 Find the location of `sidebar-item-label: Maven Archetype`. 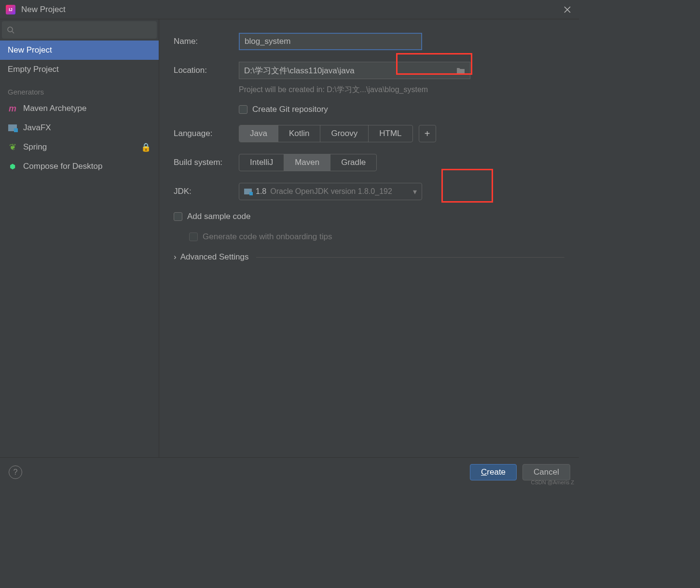

sidebar-item-label: Maven Archetype is located at coordinates (55, 109).